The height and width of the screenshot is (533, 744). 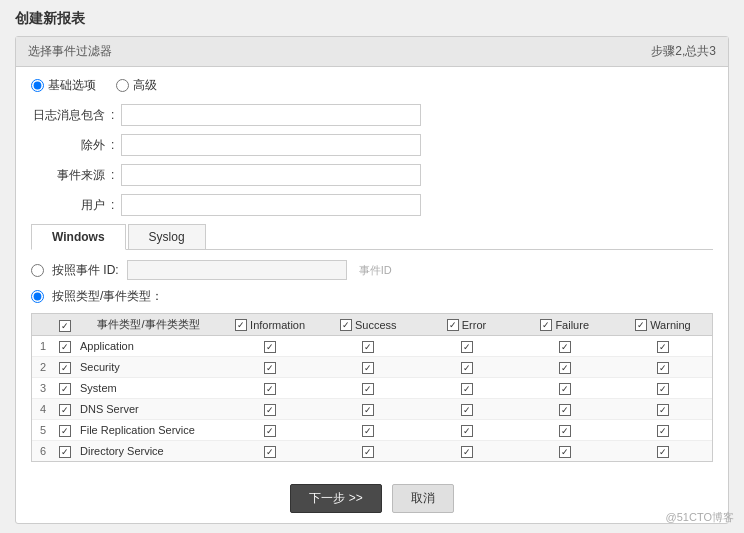 I want to click on event-id-radio, so click(x=38, y=270).